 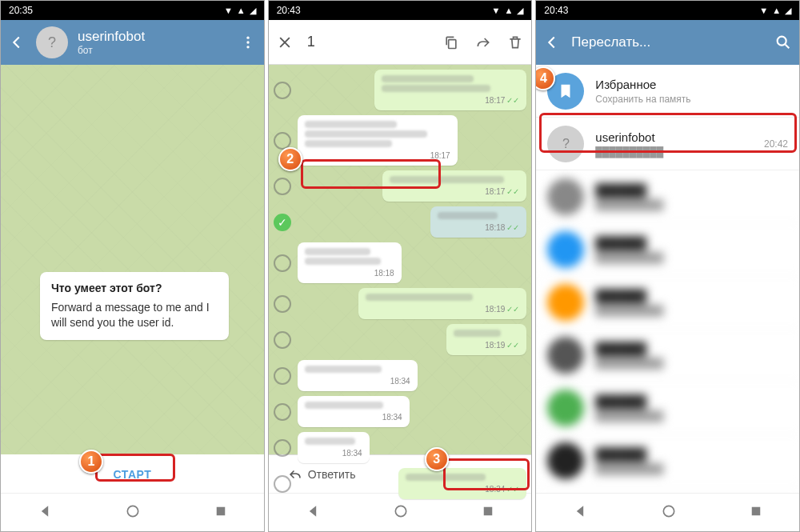 I want to click on status-time: 20:43, so click(x=556, y=10).